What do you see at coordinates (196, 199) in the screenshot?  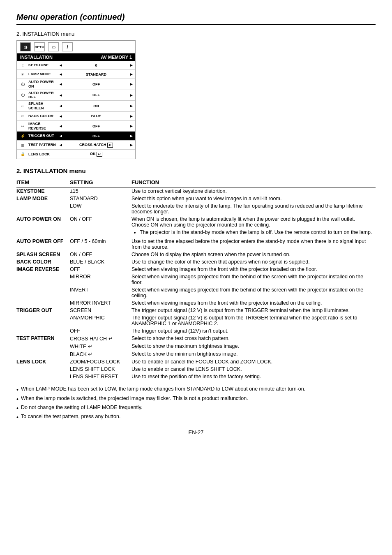 I see `table-row: LAMP MODE STANDARD Select this option wh…` at bounding box center [196, 199].